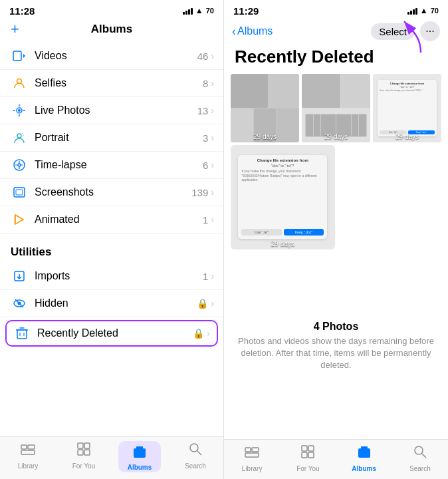 Image resolution: width=448 pixels, height=479 pixels. What do you see at coordinates (187, 11) in the screenshot?
I see `signal-icon` at bounding box center [187, 11].